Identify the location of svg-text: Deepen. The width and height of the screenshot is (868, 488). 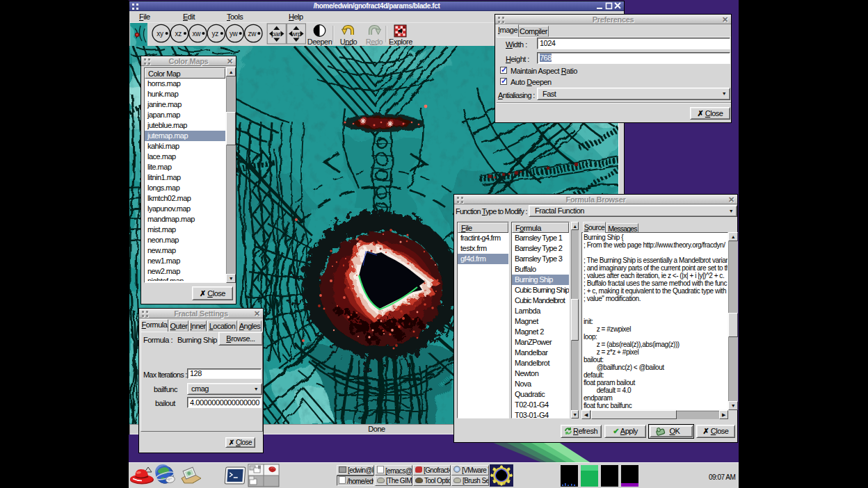
(320, 42).